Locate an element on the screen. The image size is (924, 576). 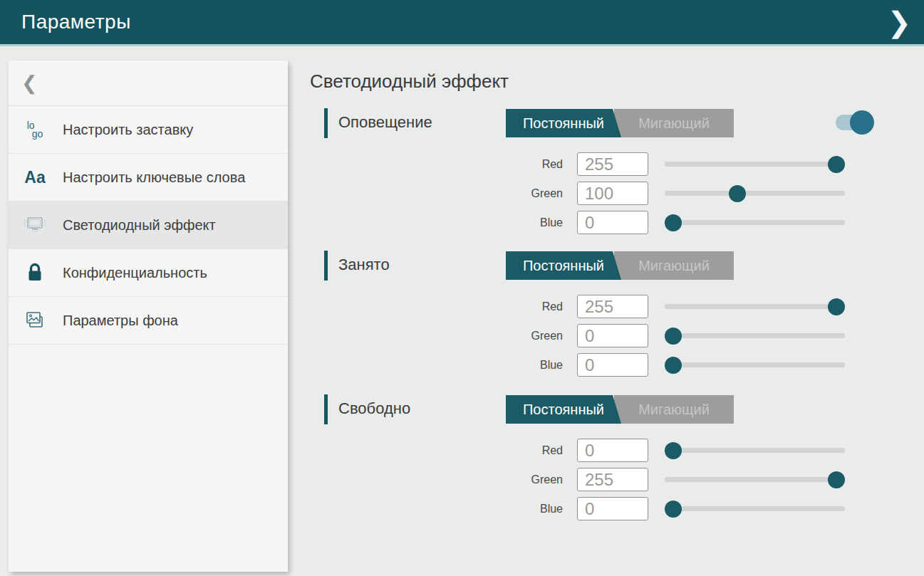
sidebar-item-label: Настроить ключевые слова is located at coordinates (157, 177).